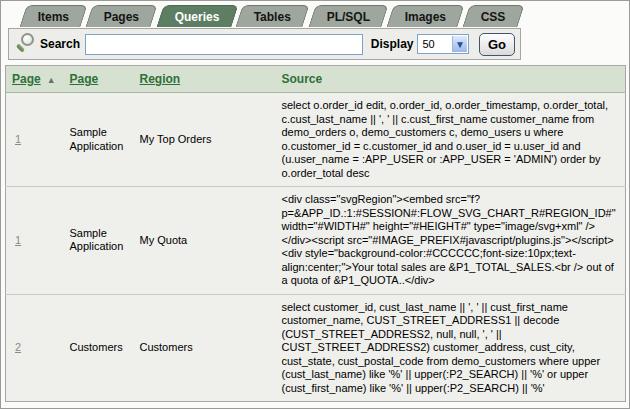 The height and width of the screenshot is (409, 630). What do you see at coordinates (205, 348) in the screenshot?
I see `region-cell: Customers` at bounding box center [205, 348].